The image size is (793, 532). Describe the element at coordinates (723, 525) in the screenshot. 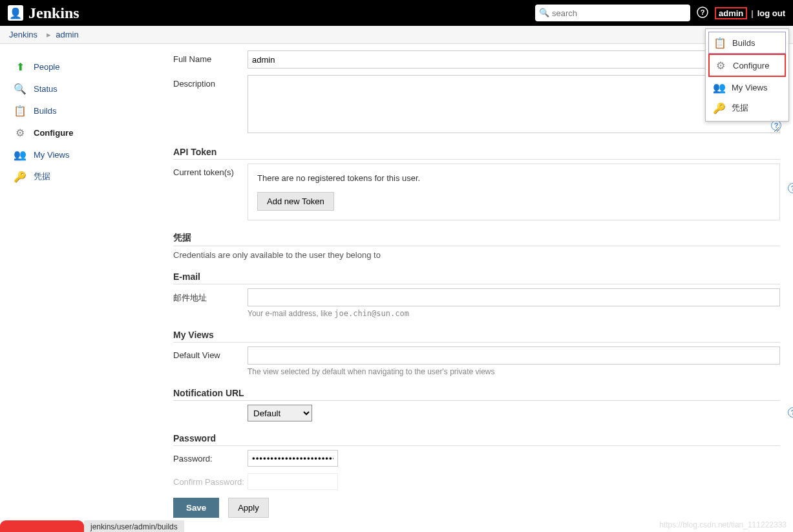

I see `watermark: https://blog.csdn.net/tian_111222333` at that location.